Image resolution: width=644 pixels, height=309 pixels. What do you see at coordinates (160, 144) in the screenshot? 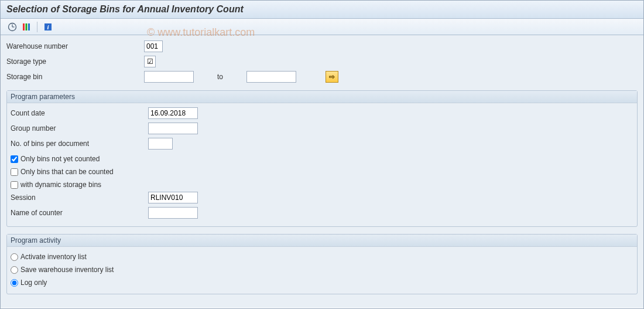
I see `bins-per-doc-input` at bounding box center [160, 144].